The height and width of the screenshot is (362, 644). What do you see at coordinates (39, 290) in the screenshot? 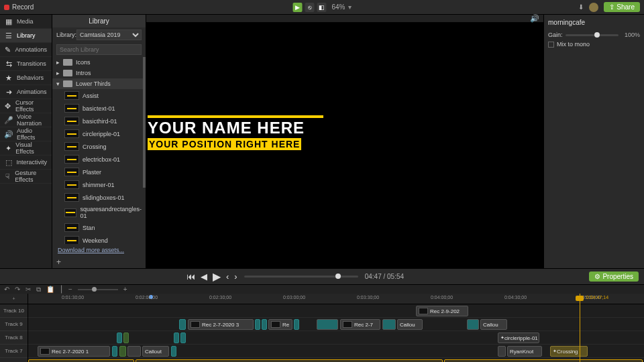
I see `copy-button: ⧉` at bounding box center [39, 290].